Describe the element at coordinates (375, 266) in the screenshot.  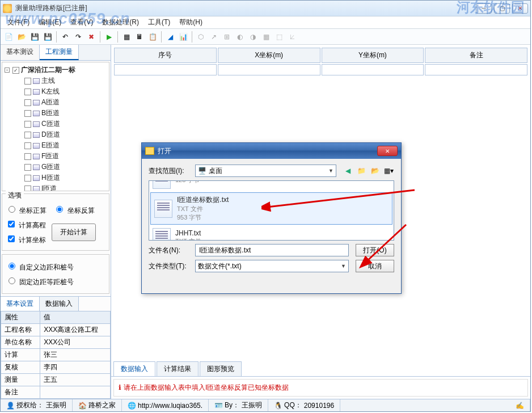
I see `cancel-button: 取消` at that location.